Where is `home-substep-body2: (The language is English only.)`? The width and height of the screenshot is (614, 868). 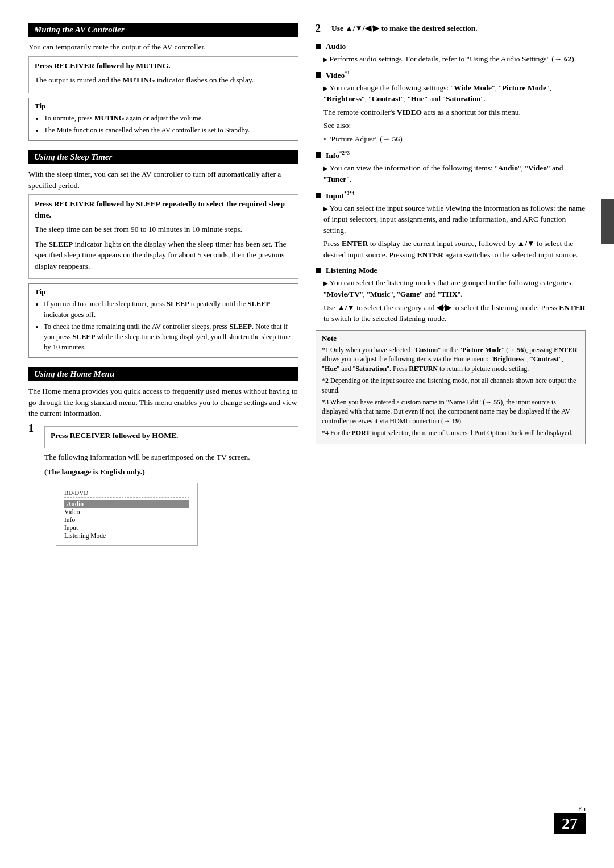
home-substep-body2: (The language is English only.) is located at coordinates (172, 472).